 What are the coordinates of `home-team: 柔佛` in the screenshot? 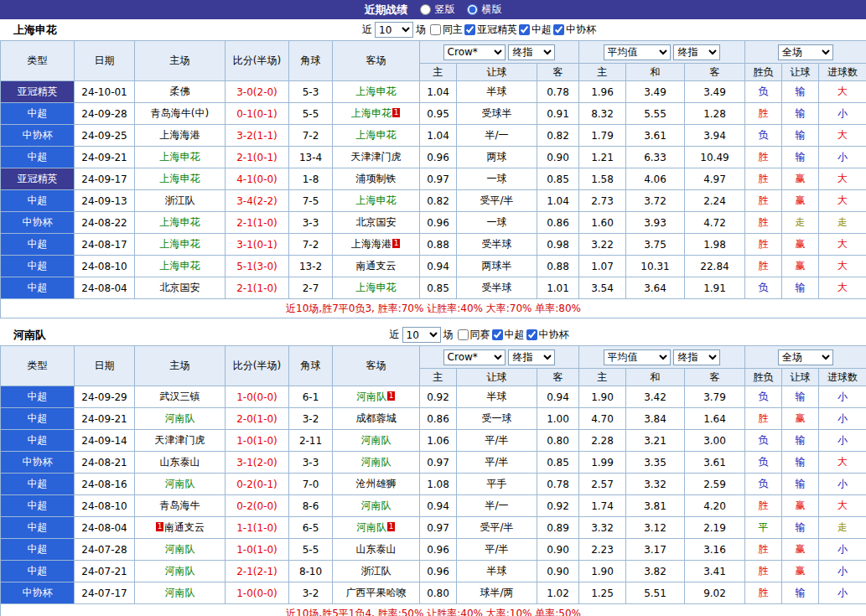 It's located at (180, 92).